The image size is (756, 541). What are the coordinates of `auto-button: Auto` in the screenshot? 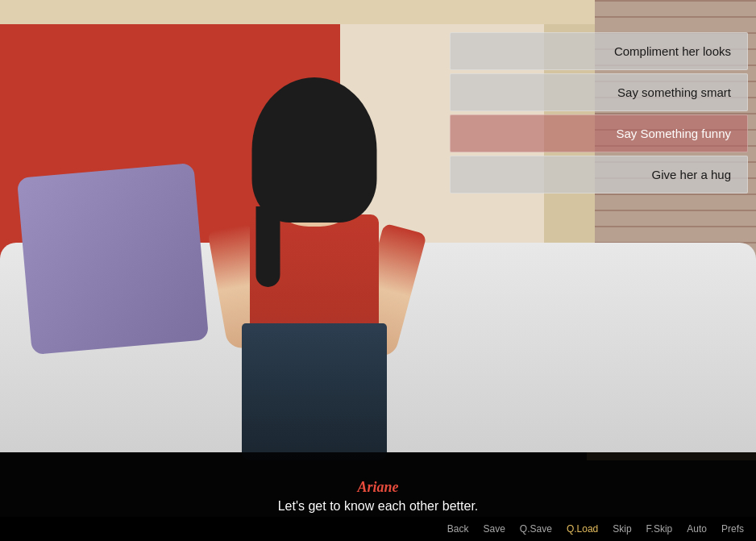 It's located at (696, 529).